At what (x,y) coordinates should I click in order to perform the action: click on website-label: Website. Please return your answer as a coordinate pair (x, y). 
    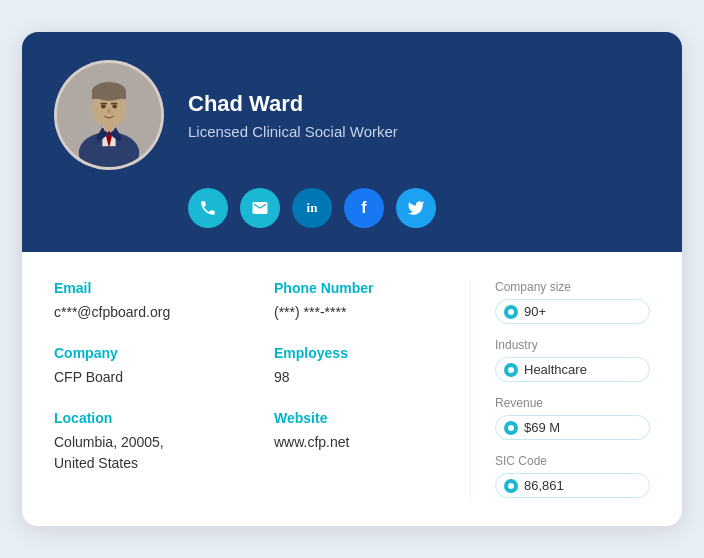
    Looking at the image, I should click on (372, 418).